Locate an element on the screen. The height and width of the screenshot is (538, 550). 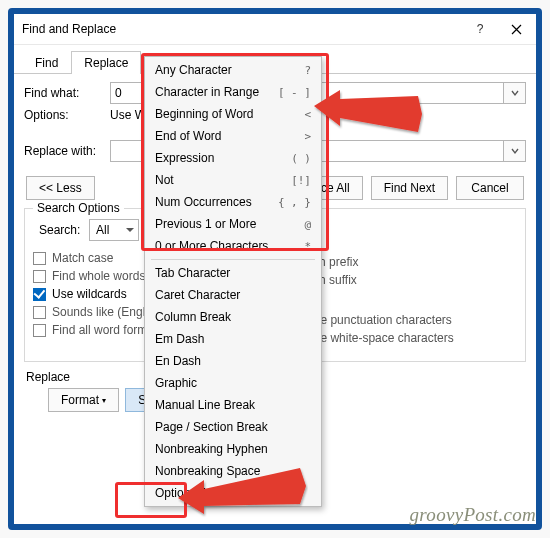
menu-page-section-break: Page / Section Break is located at coordinates (233, 427).